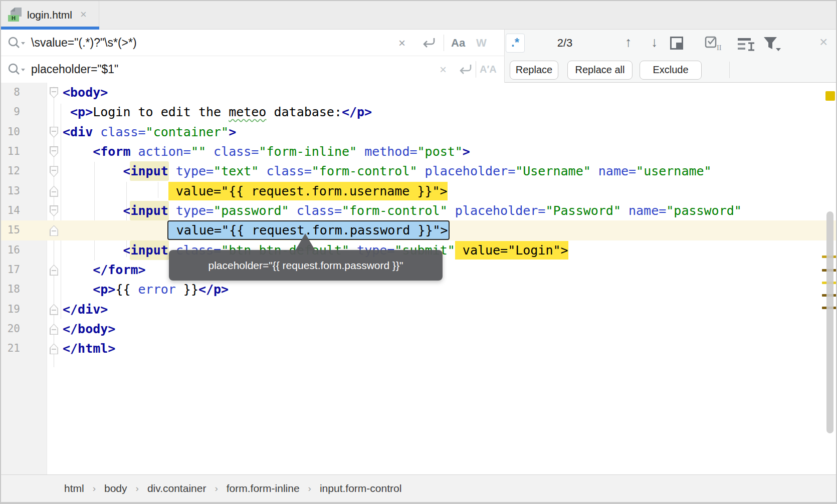 This screenshot has height=504, width=837. I want to click on code-line: 9 <p>Login to edit the meteo database:</…, so click(418, 112).